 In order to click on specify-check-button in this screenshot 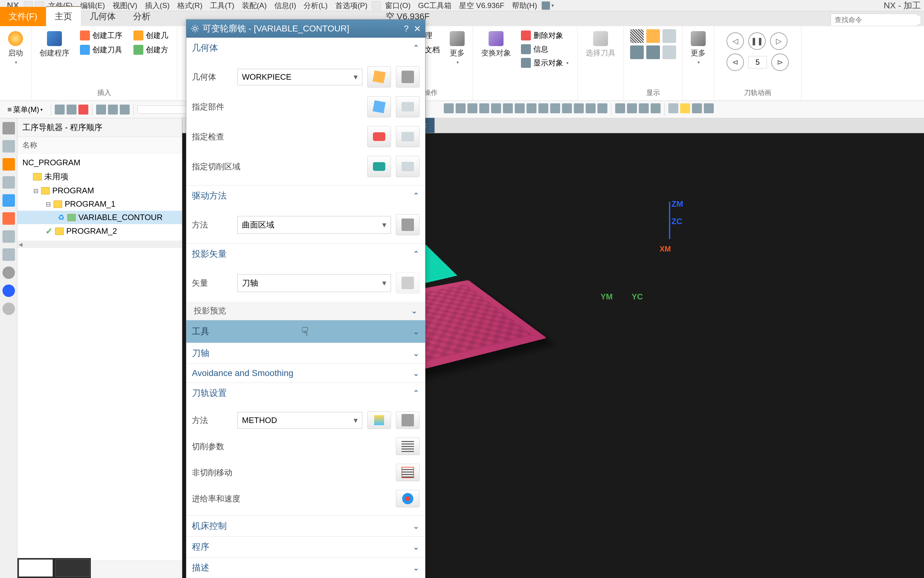, I will do `click(379, 137)`.